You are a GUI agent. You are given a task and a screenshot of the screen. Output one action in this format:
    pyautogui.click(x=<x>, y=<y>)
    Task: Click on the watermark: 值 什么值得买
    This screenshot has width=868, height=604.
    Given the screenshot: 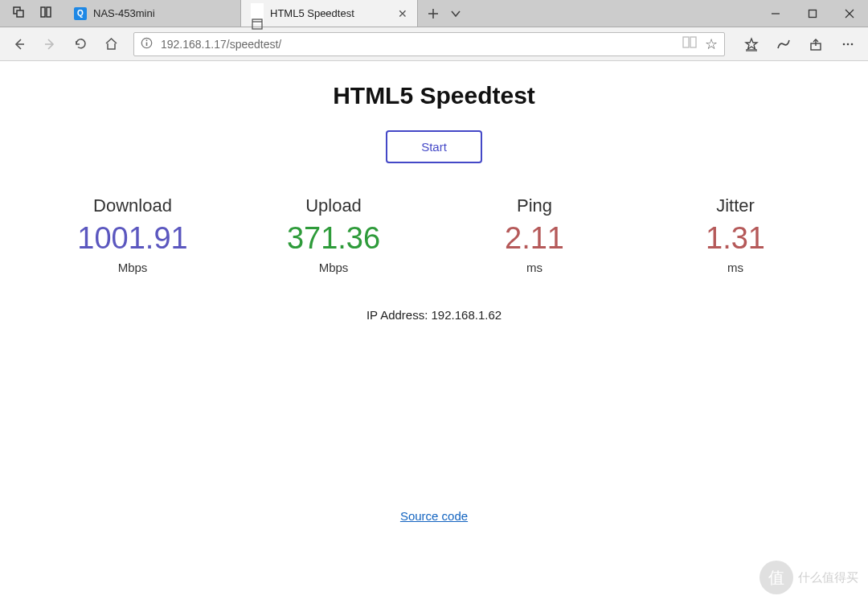 What is the action you would take?
    pyautogui.click(x=809, y=577)
    